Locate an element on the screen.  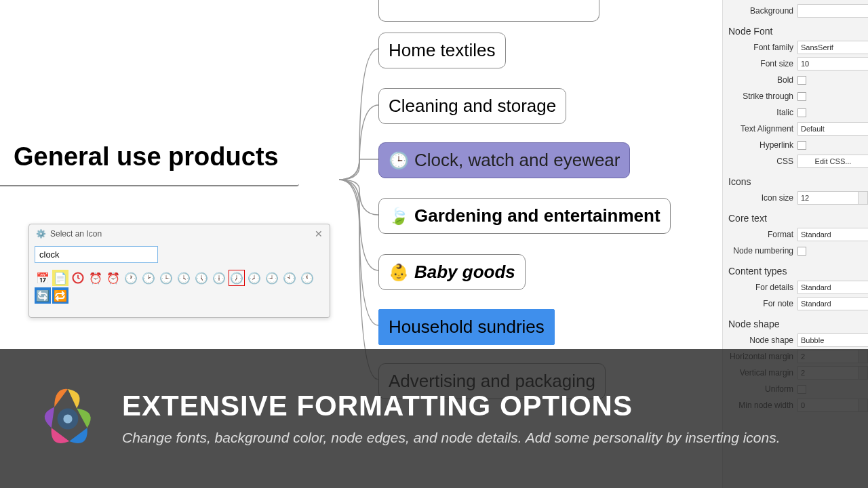
dialog-titlebar: ⚙️ Select an Icon ✕ is located at coordinates (179, 234).